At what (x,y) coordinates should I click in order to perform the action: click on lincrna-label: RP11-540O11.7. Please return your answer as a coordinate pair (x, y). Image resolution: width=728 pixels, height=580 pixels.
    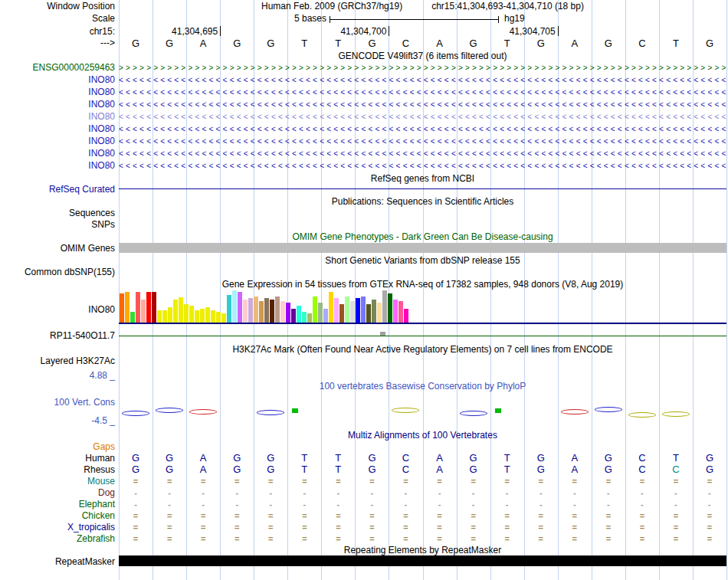
    Looking at the image, I should click on (57, 336).